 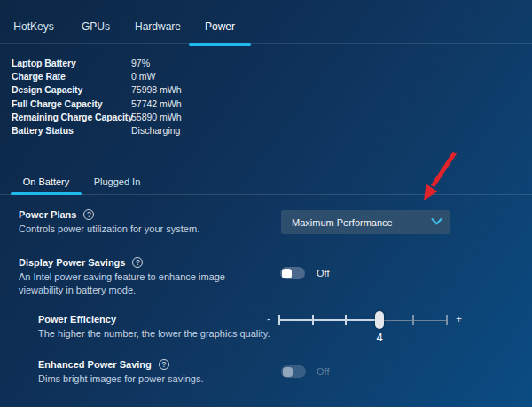 I want to click on subtab-on-battery: On Battery, so click(x=46, y=182).